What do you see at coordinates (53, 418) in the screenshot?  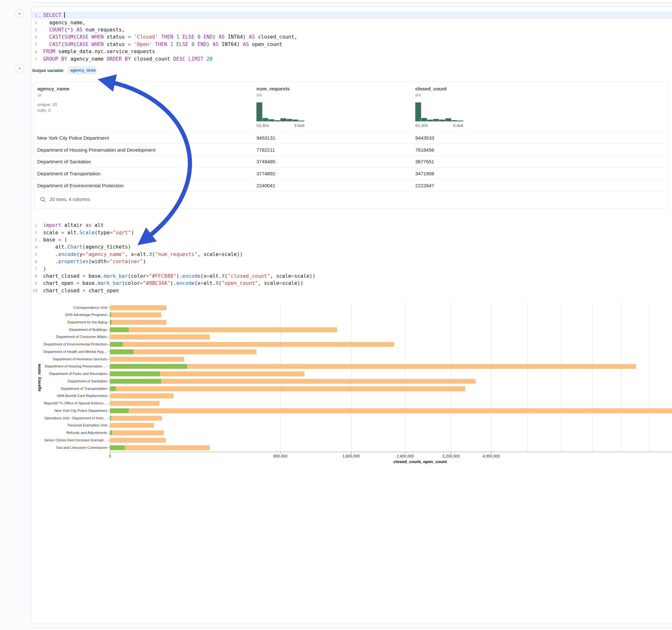 I see `y-axis-label: Operations Unit - Department of Hom…` at bounding box center [53, 418].